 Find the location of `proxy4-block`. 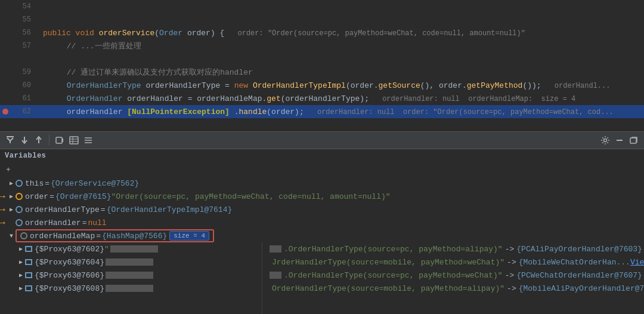

proxy4-block is located at coordinates (129, 288).